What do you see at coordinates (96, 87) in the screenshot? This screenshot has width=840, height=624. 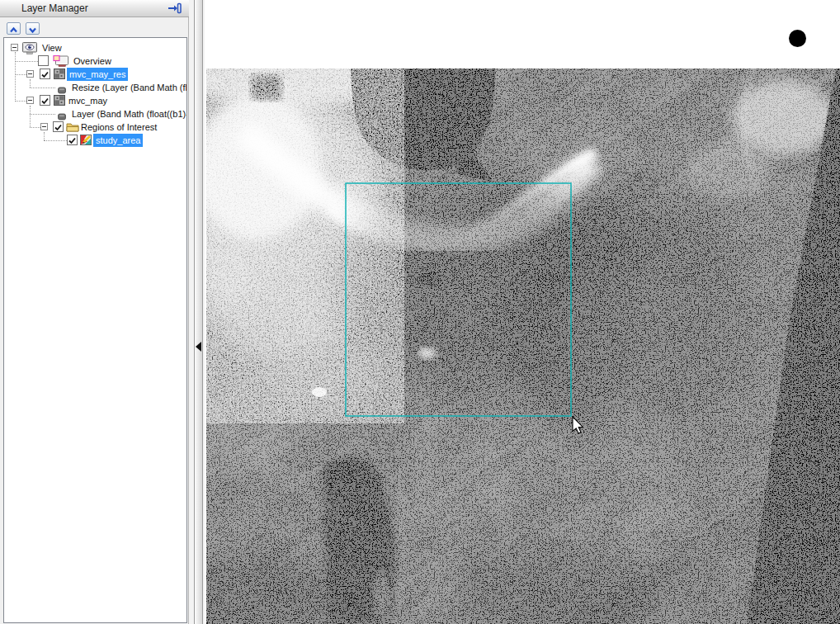 I see `tree-item-resize-layer: Resize (Layer (Band Math (fl` at bounding box center [96, 87].